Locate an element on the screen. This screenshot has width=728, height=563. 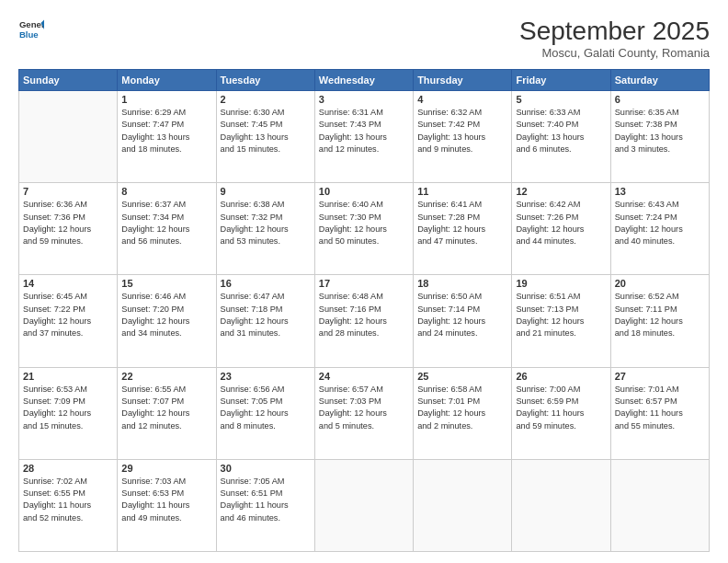
header-tuesday: Tuesday is located at coordinates (265, 81).